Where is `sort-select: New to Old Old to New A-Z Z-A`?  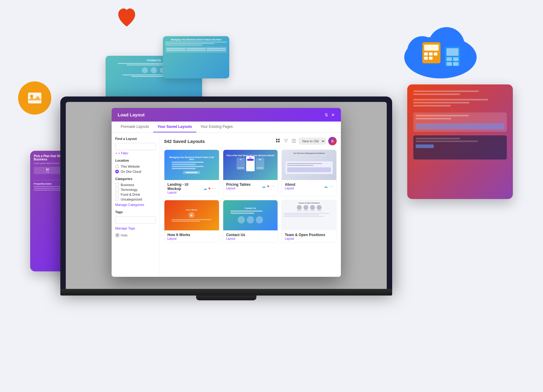
sort-select: New to Old Old to New A-Z Z-A is located at coordinates (313, 141).